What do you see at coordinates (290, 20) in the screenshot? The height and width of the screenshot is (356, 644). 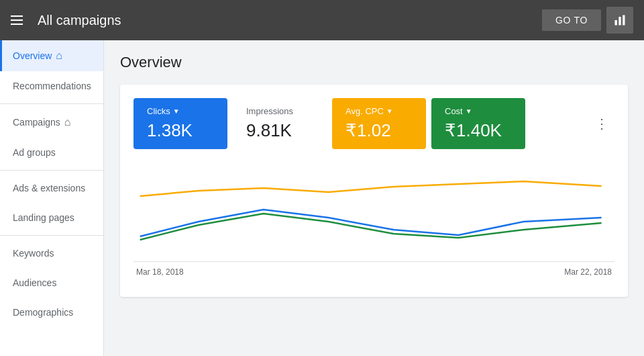 I see `page-title: All campaigns` at bounding box center [290, 20].